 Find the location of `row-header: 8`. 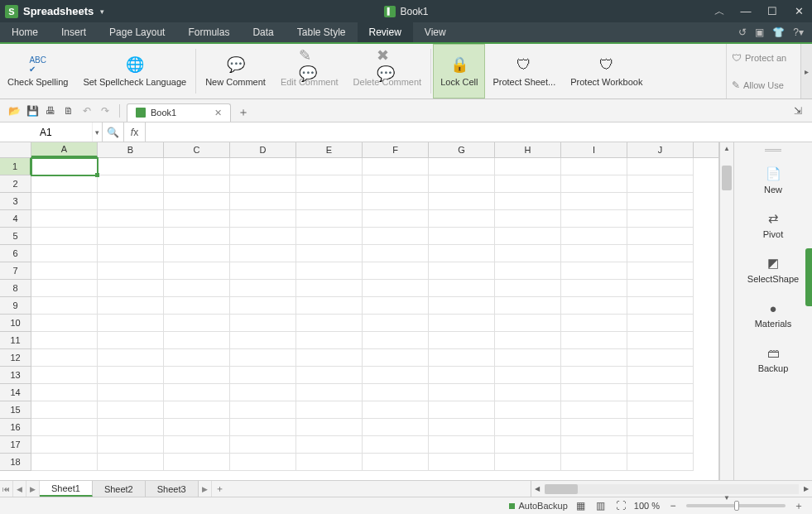

row-header: 8 is located at coordinates (16, 288).